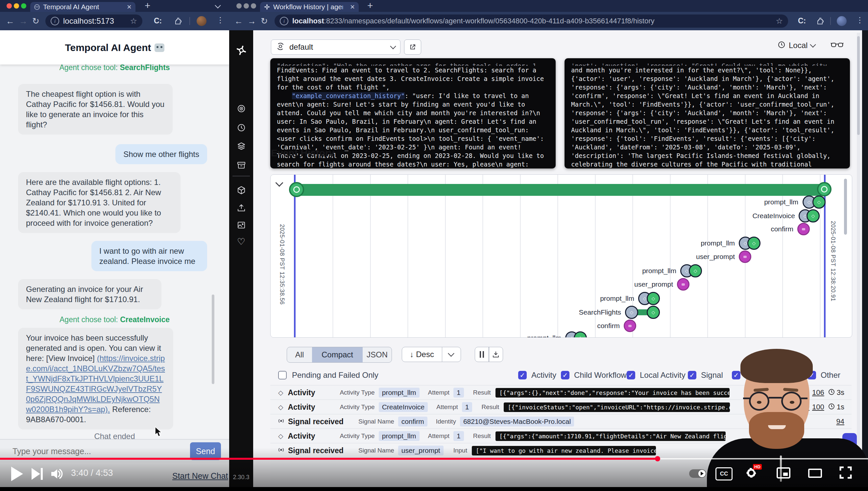  What do you see at coordinates (17, 474) in the screenshot?
I see `play-button` at bounding box center [17, 474].